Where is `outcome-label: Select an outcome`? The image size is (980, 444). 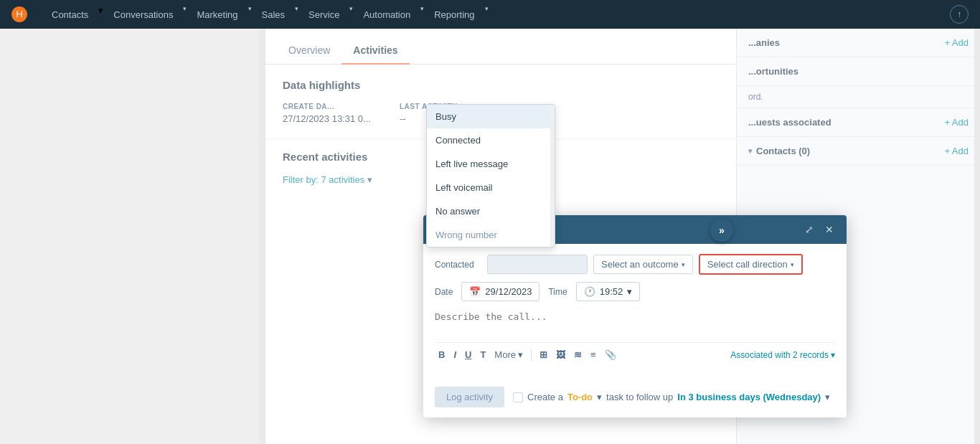
outcome-label: Select an outcome is located at coordinates (640, 264).